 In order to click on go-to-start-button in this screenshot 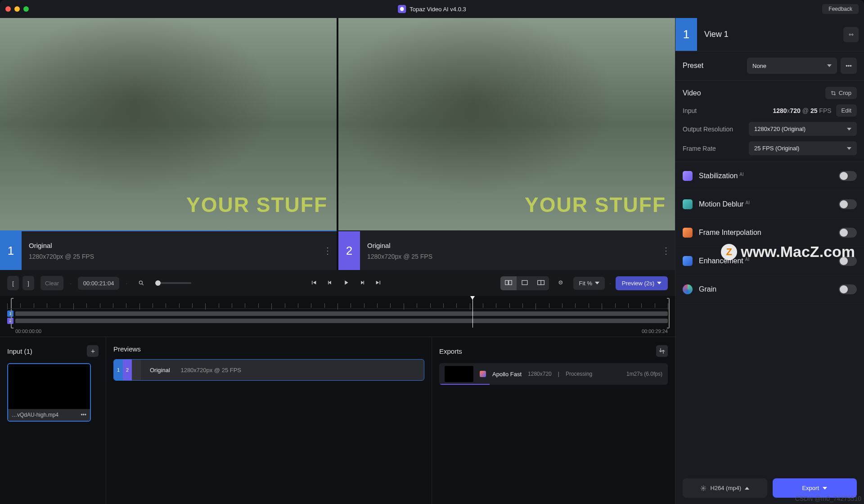, I will do `click(314, 284)`.